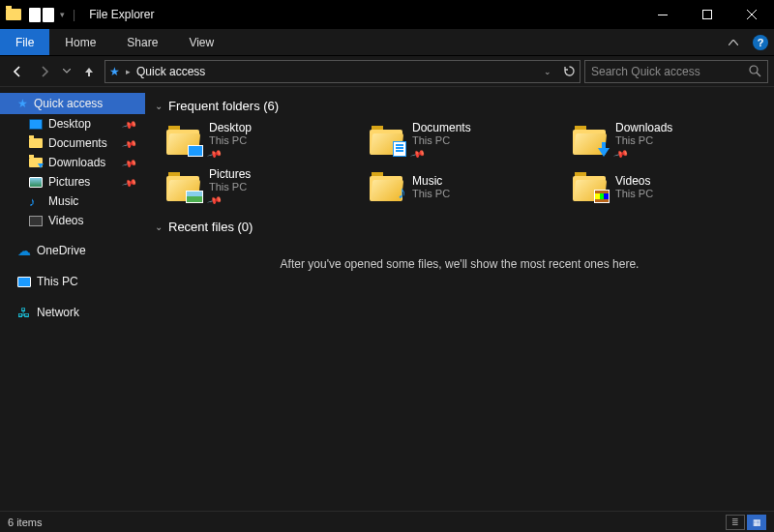 The image size is (774, 532). What do you see at coordinates (644, 128) in the screenshot?
I see `item-name: Downloads` at bounding box center [644, 128].